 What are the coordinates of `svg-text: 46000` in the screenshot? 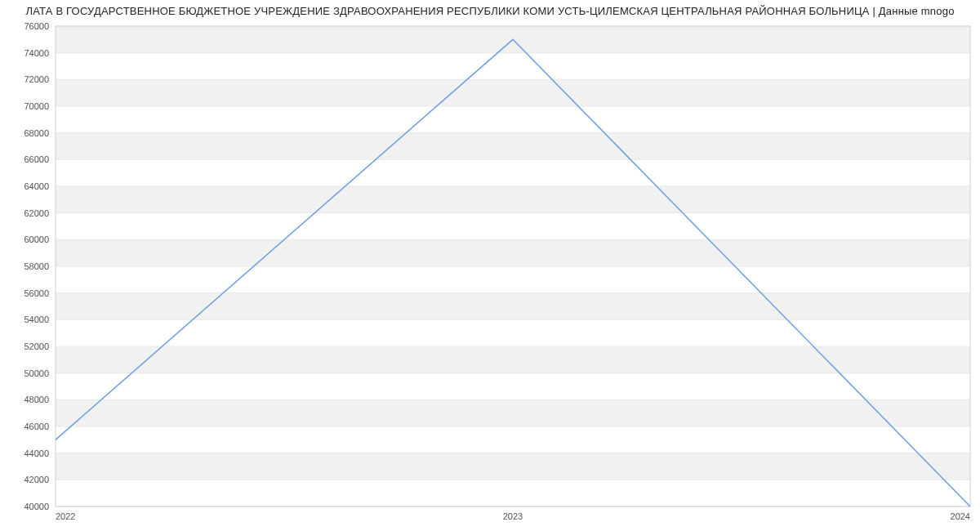 It's located at (36, 426).